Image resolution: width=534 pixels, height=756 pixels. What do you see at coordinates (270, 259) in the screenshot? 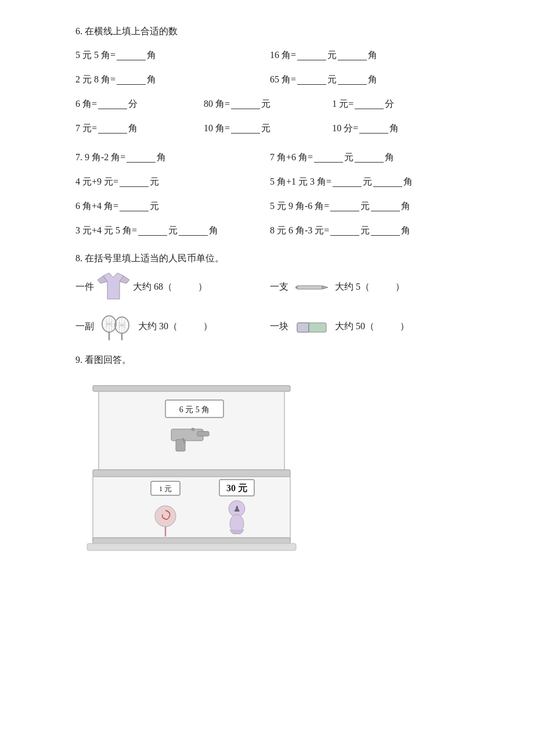
I see `section-8-title: 8. 在括号里填上适当的人民币单位。` at bounding box center [270, 259].